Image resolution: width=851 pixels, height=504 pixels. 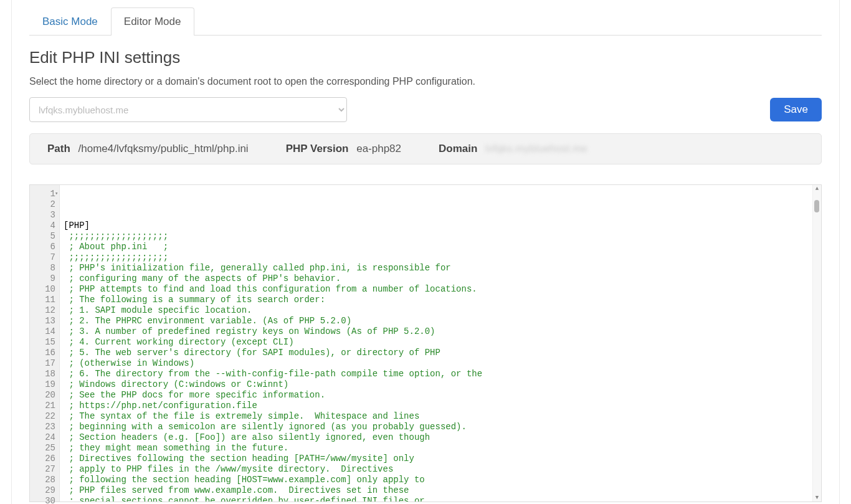 I want to click on line-number: 5, so click(x=44, y=237).